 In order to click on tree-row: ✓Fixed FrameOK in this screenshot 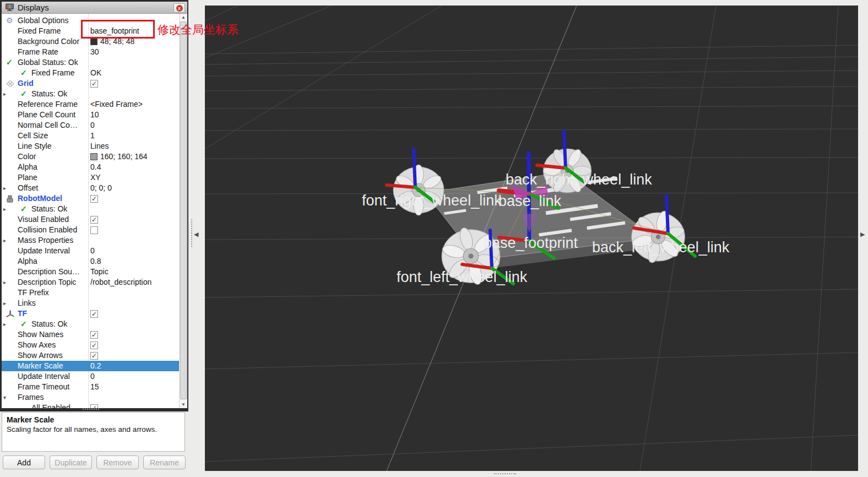, I will do `click(90, 73)`.